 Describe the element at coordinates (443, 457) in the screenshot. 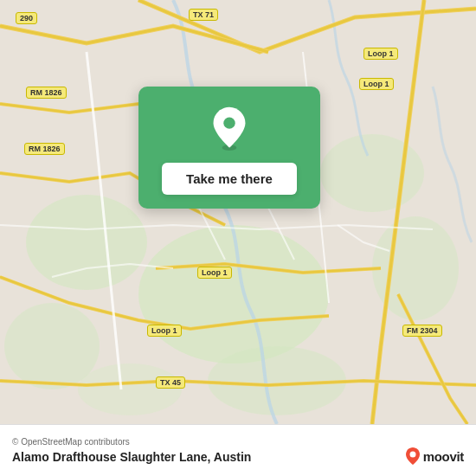

I see `moovit-label: moovit` at that location.